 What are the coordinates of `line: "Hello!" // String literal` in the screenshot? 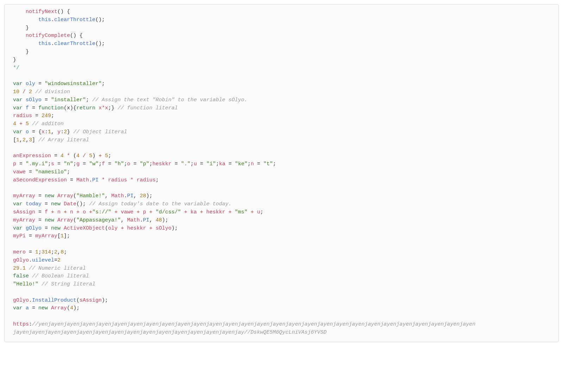 It's located at (54, 284).